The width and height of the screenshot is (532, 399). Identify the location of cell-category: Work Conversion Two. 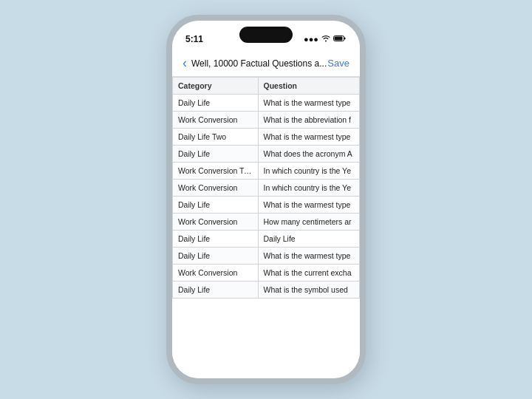
(216, 171).